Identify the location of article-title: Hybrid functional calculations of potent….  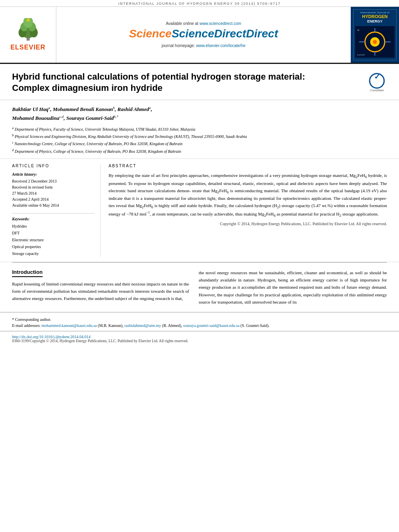
(177, 83).